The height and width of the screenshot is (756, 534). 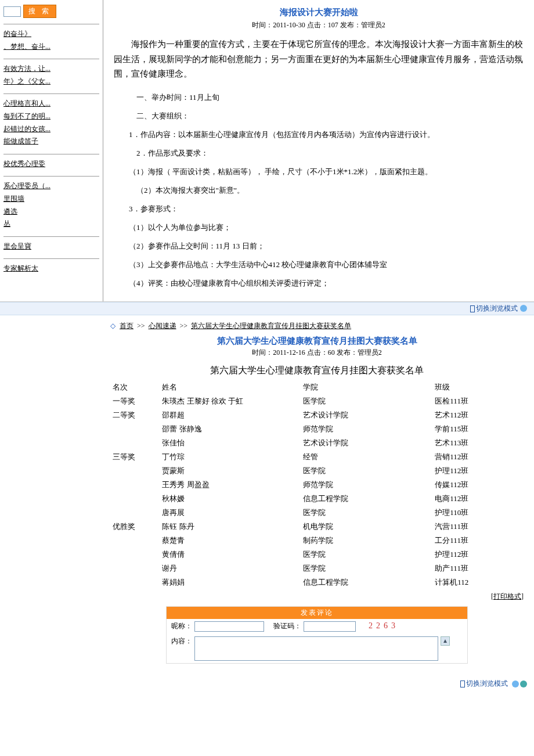 I want to click on search-input, so click(x=12, y=12).